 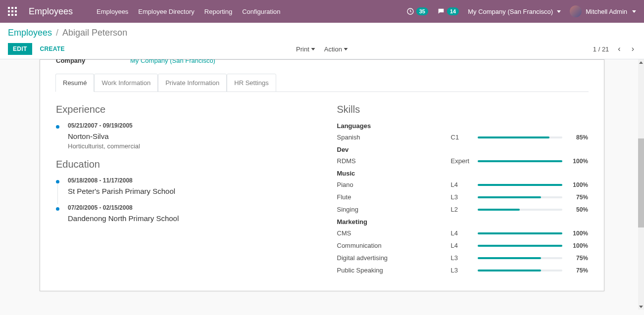 What do you see at coordinates (322, 83) in the screenshot?
I see `tabs: Resumé Work Information Private Informat…` at bounding box center [322, 83].